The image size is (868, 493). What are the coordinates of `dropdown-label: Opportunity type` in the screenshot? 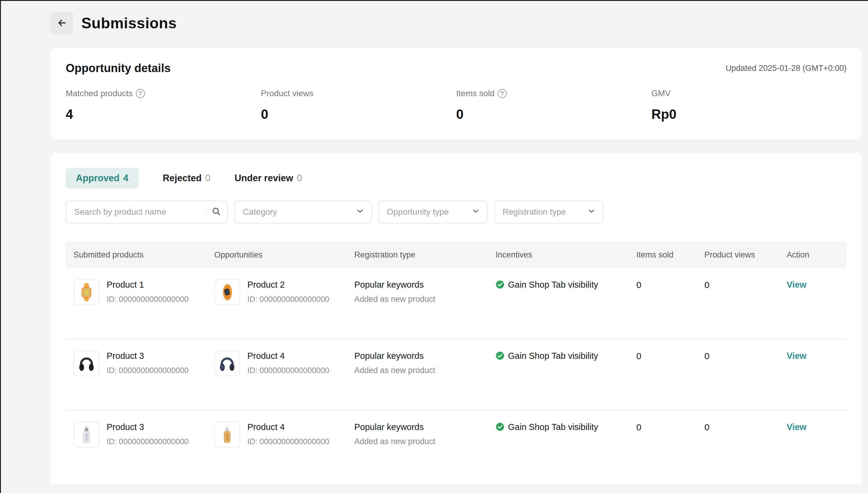 It's located at (418, 212).